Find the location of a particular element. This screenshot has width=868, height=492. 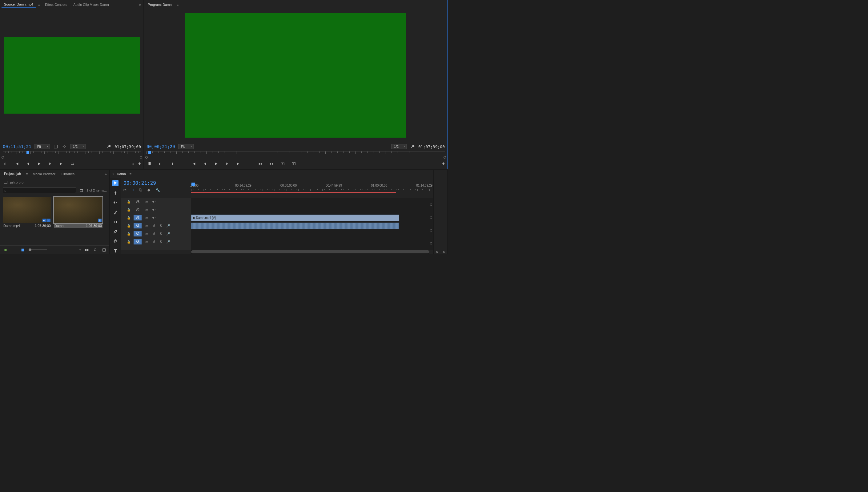

mark-out-icon is located at coordinates (172, 164).